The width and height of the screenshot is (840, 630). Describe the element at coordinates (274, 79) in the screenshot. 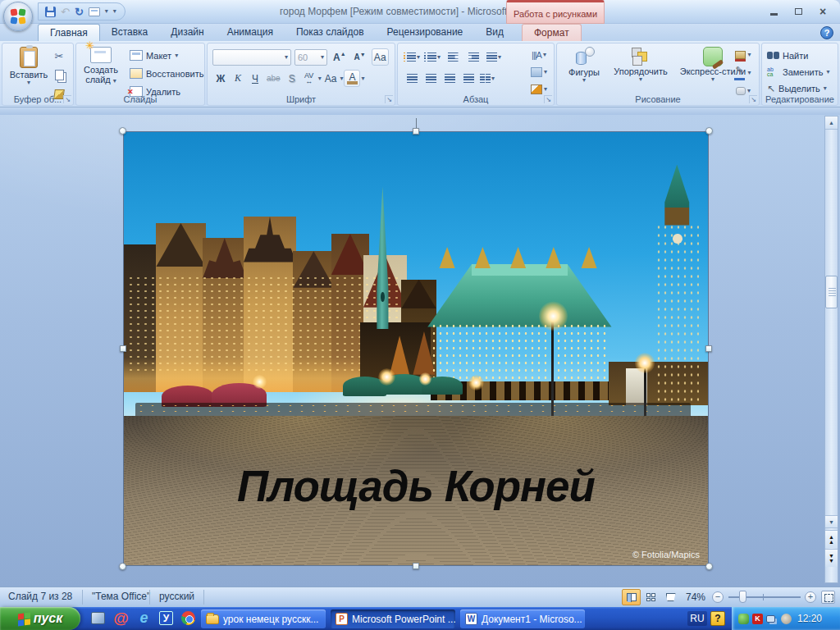

I see `strikethrough-button: abe` at that location.